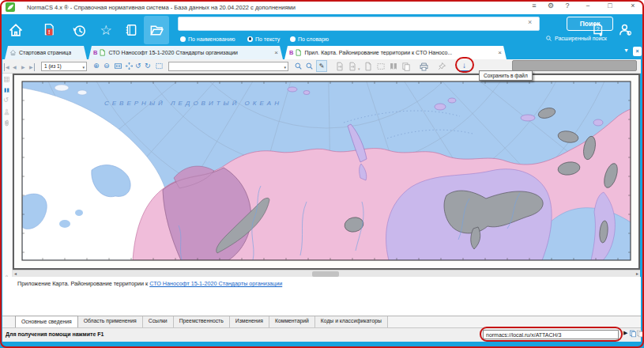 This screenshot has height=348, width=644. I want to click on search-input, so click(359, 24).